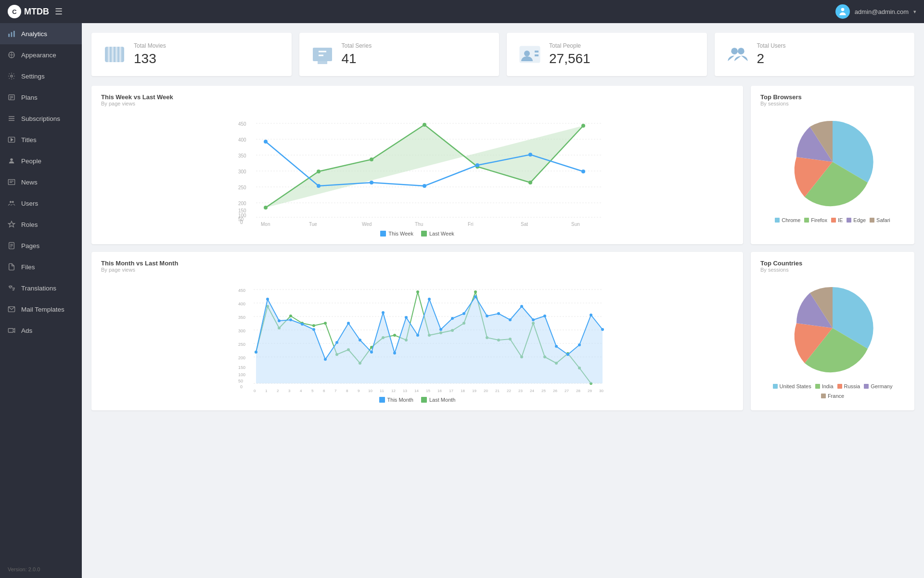 The image size is (924, 578). What do you see at coordinates (544, 391) in the screenshot?
I see `svg-text: 25` at bounding box center [544, 391].